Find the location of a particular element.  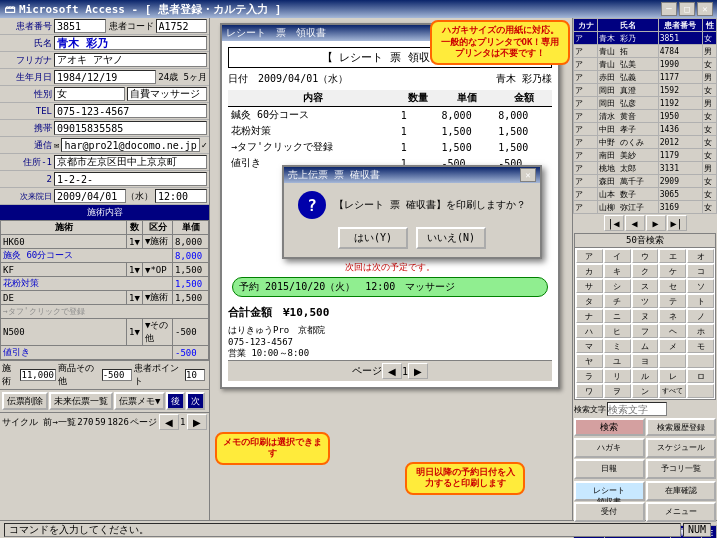

next-page-btn: ▶ is located at coordinates (197, 422).